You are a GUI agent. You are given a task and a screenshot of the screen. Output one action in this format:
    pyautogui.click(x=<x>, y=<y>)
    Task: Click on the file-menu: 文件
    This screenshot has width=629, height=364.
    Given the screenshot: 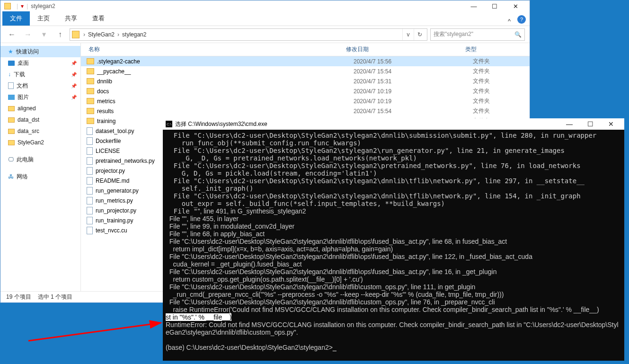 What is the action you would take?
    pyautogui.click(x=16, y=18)
    